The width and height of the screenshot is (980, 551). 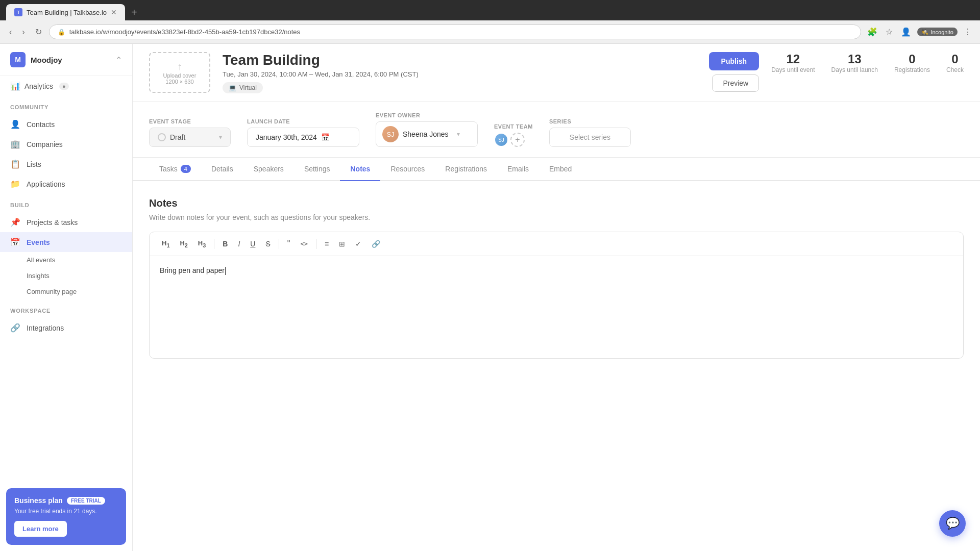 I want to click on event-stage-value: Draft ▾, so click(x=190, y=137).